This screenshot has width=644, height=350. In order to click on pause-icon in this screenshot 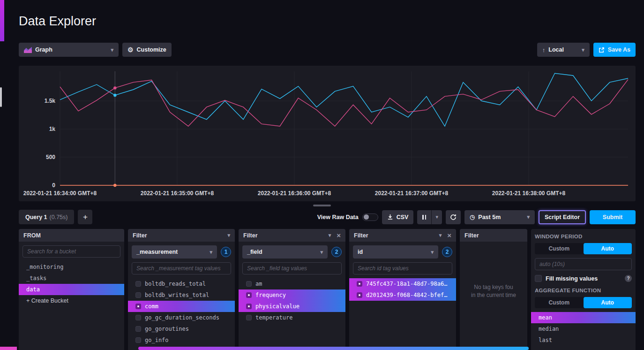, I will do `click(423, 217)`.